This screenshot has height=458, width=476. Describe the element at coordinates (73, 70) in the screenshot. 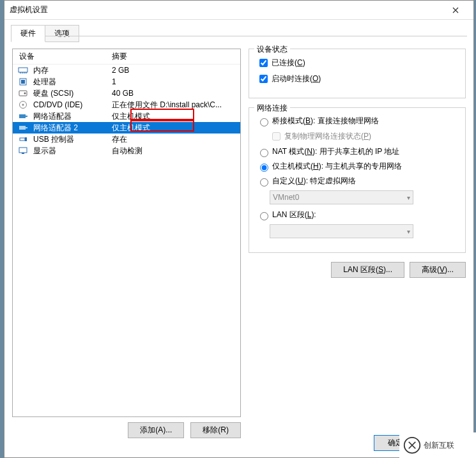

I see `cell-name: 内存` at that location.